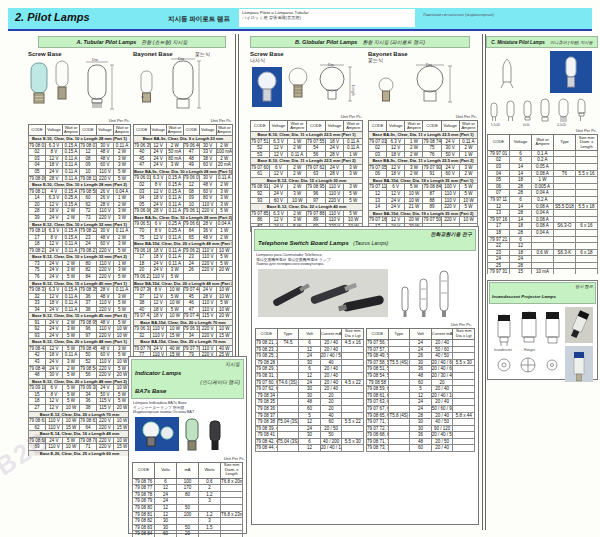  I want to click on table-row: 6112 V2 W6328 V3 W, so click(307, 174).